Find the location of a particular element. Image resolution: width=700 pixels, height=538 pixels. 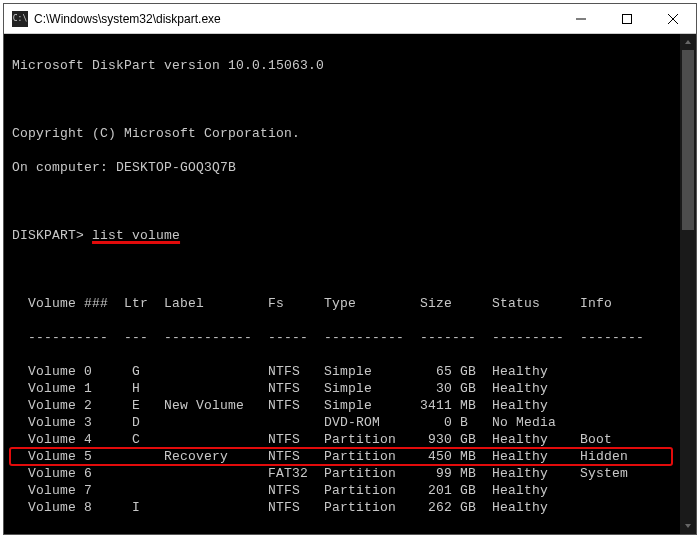

scroll-down-icon is located at coordinates (688, 526).